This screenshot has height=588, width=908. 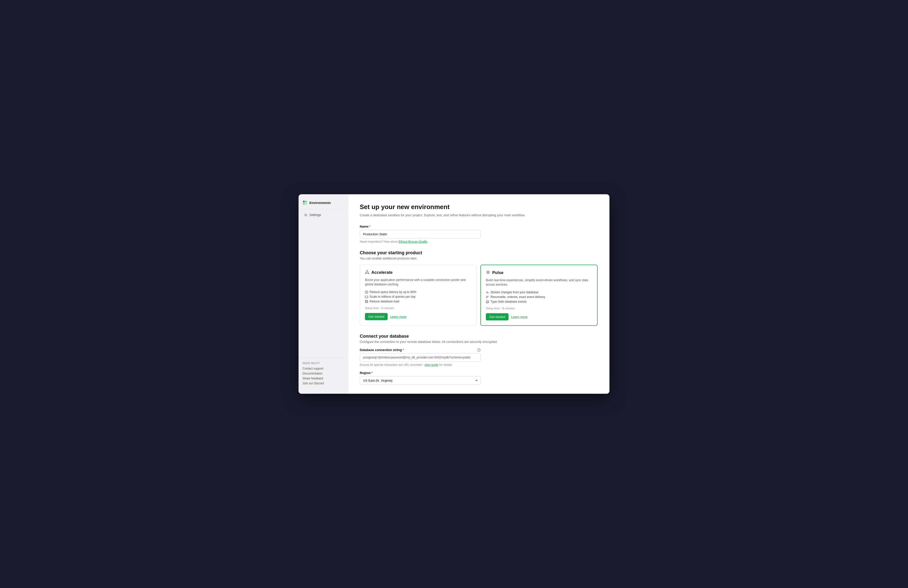 I want to click on accelerate-features: Reduce query latency by up to 90% Scale …, so click(x=418, y=297).